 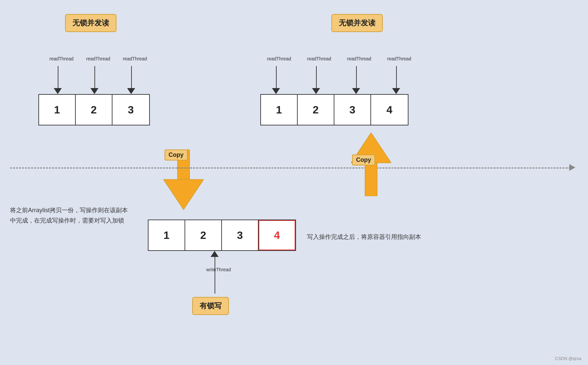 What do you see at coordinates (204, 235) in the screenshot?
I see `bottom-cell-2: 2` at bounding box center [204, 235].